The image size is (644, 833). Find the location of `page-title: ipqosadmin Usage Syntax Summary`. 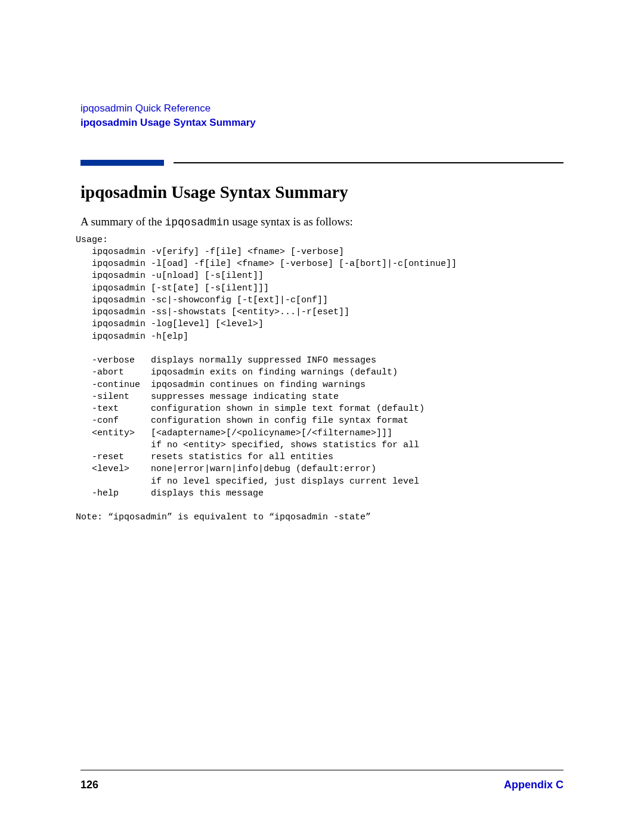

page-title: ipqosadmin Usage Syntax Summary is located at coordinates (322, 192).